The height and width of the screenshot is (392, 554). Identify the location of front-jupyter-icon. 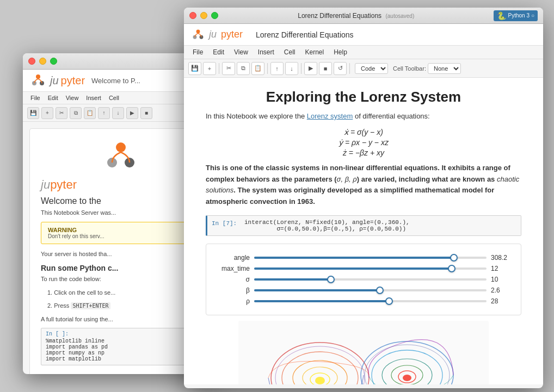
(198, 35).